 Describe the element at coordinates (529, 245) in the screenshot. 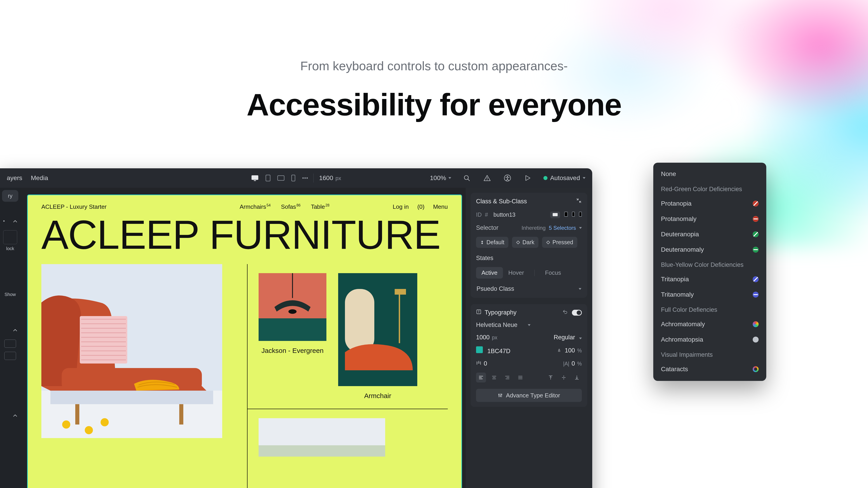

I see `class-panel: Class & Sub-Class ID # button13` at that location.